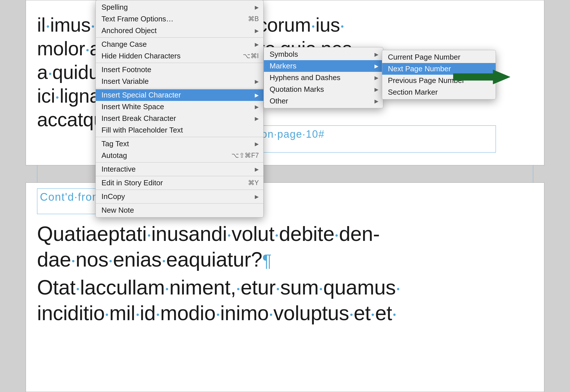  Describe the element at coordinates (180, 19) in the screenshot. I see `menu-item-text-frame-options: Text Frame Options… ⌘B` at that location.